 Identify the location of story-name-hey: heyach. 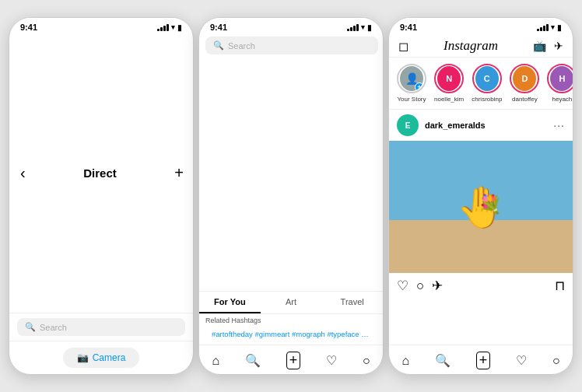
(562, 100).